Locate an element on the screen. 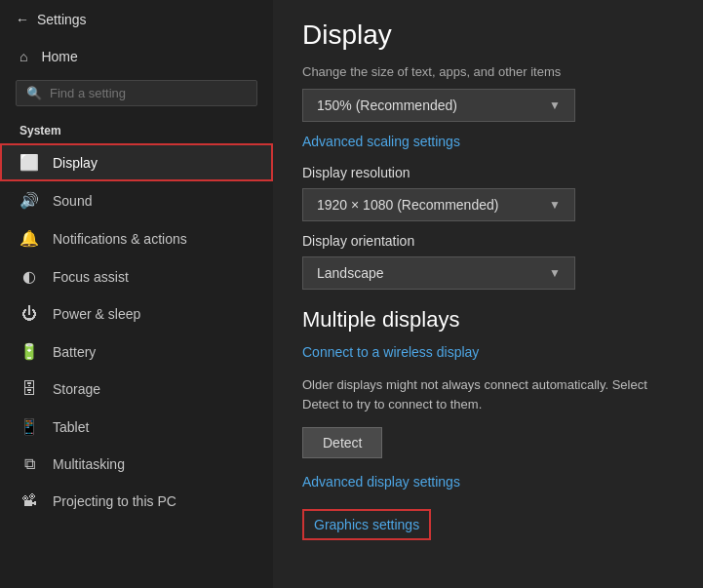 The image size is (703, 588). power-label: Power & sleep is located at coordinates (97, 314).